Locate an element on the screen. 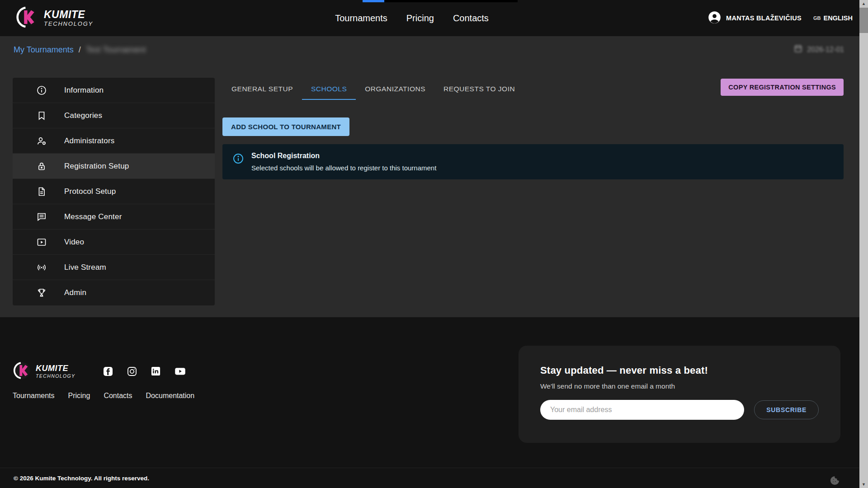 The image size is (868, 488). scrollbar-track: ▲ ▼ is located at coordinates (863, 244).